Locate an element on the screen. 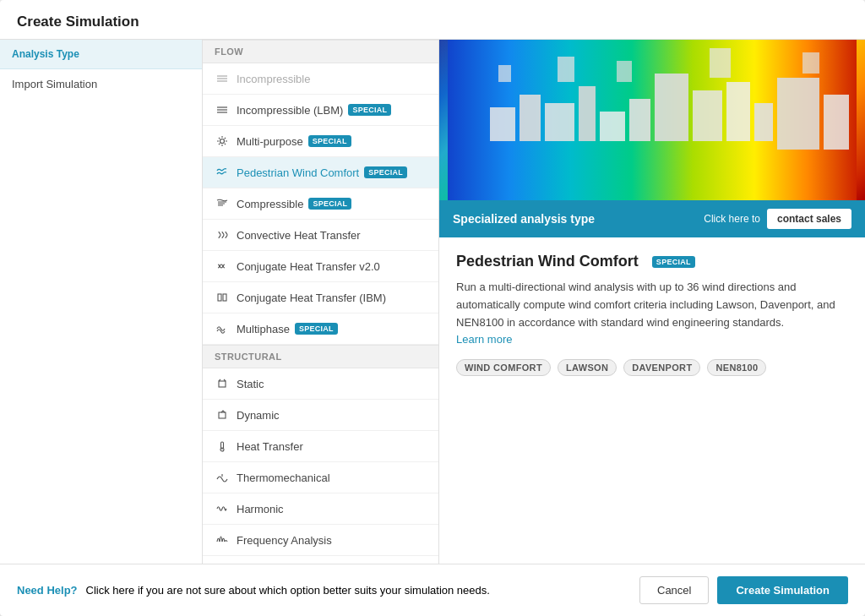 The width and height of the screenshot is (865, 616). wave2-icon is located at coordinates (222, 509).